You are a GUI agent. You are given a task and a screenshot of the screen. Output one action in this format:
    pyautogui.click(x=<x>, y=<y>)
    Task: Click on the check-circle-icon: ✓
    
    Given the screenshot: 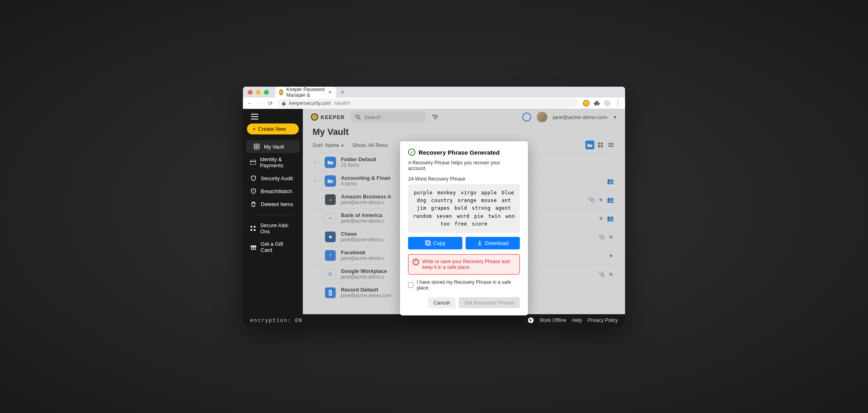 What is the action you would take?
    pyautogui.click(x=412, y=152)
    